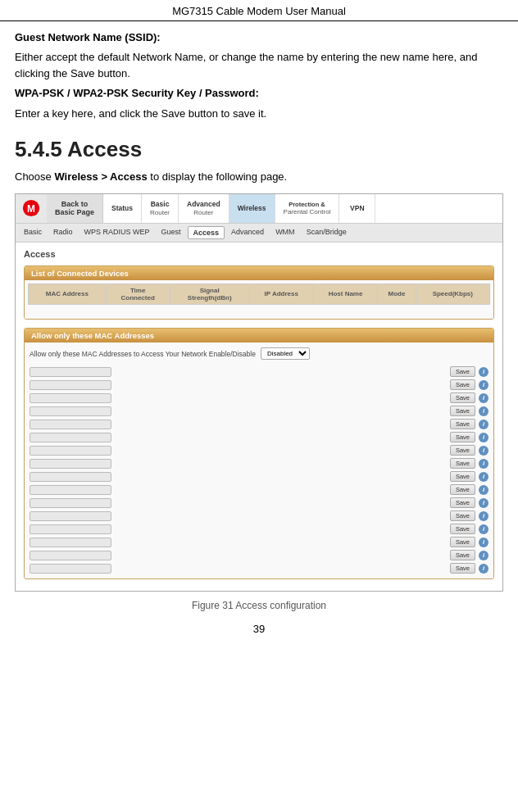 The image size is (518, 812). What do you see at coordinates (33, 233) in the screenshot?
I see `subnav-basic: Basic` at bounding box center [33, 233].